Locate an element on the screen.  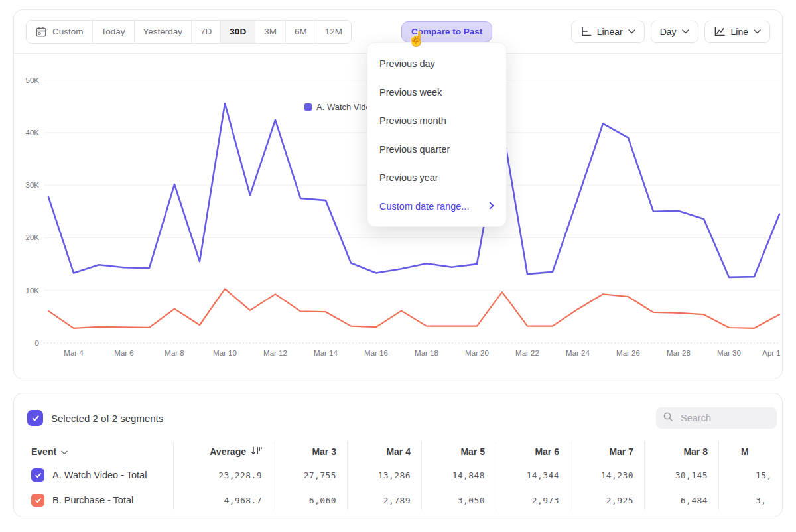
menu-item-previous-year: Previous year is located at coordinates (436, 178).